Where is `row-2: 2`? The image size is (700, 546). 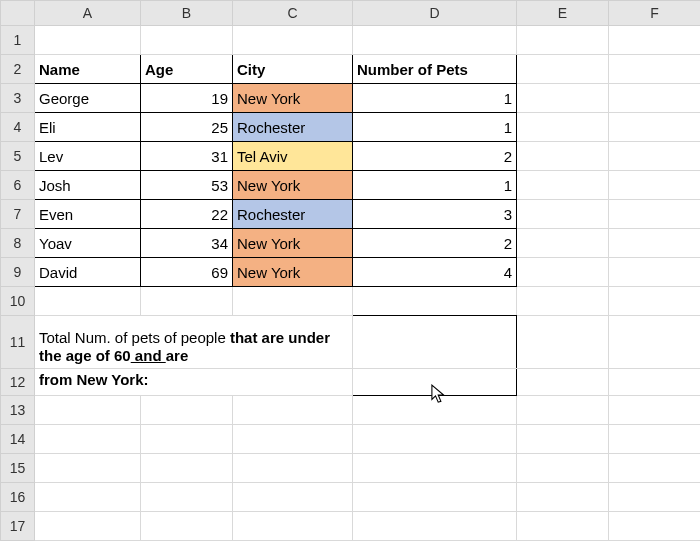
row-2: 2 is located at coordinates (18, 70).